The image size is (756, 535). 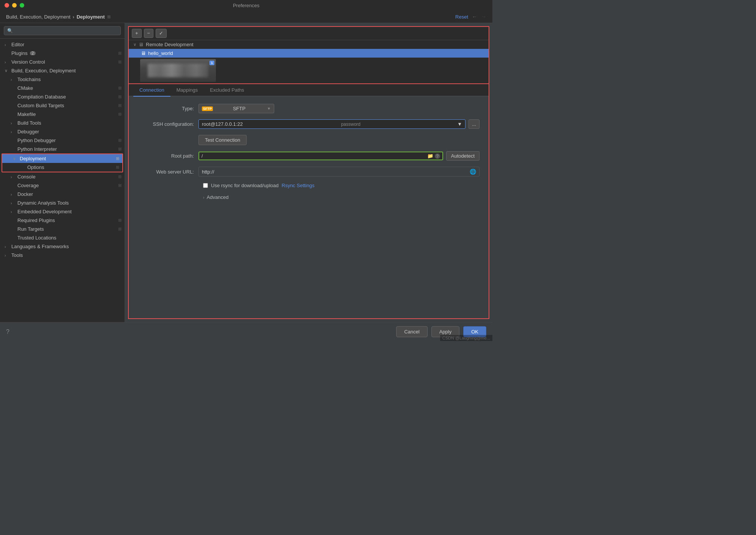 What do you see at coordinates (62, 53) in the screenshot?
I see `sidebar-item-plugins: Plugins 2 ⊞` at bounding box center [62, 53].